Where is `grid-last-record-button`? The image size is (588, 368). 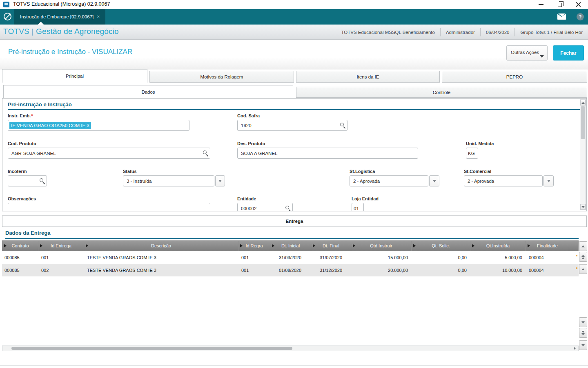
grid-last-record-button is located at coordinates (583, 345).